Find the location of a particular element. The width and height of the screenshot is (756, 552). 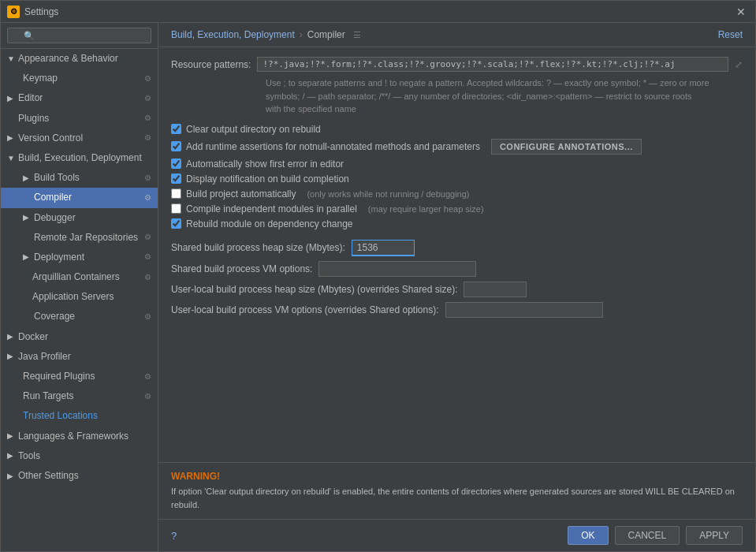

reset-button: Reset is located at coordinates (730, 35).